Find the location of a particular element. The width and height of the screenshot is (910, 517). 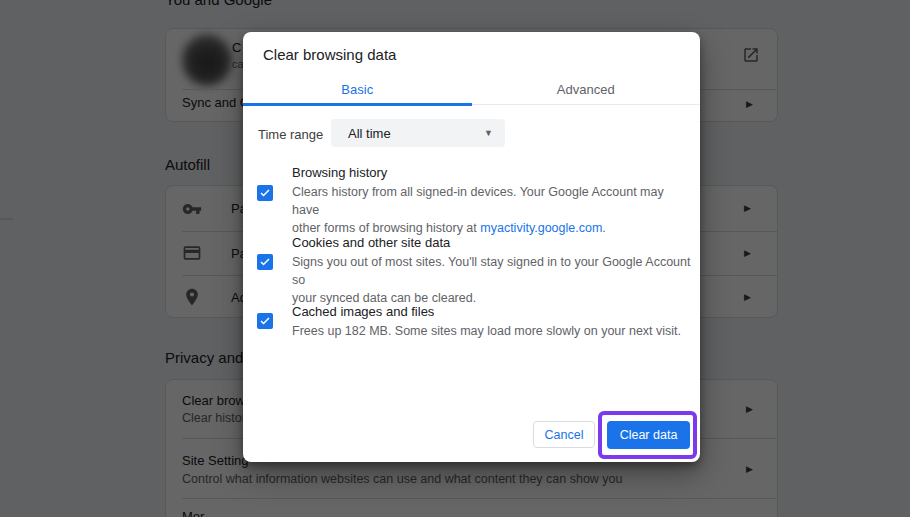

myactivity-link: myactivity.google.com is located at coordinates (541, 228).